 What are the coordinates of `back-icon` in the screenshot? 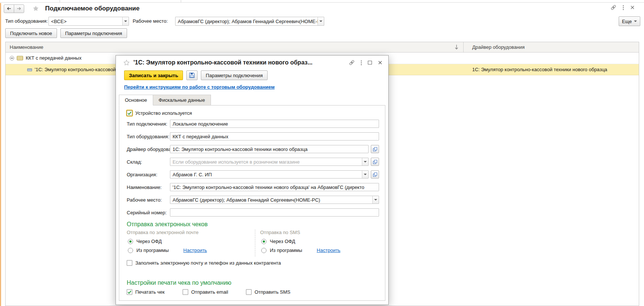 It's located at (9, 9).